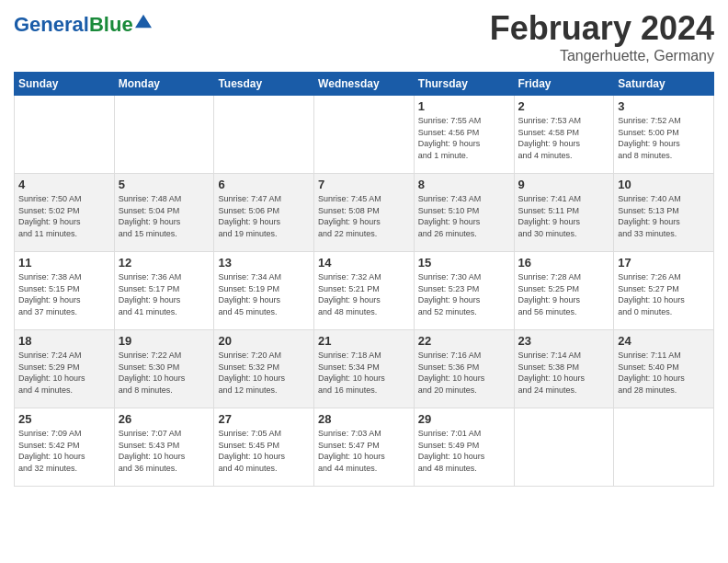  Describe the element at coordinates (64, 85) in the screenshot. I see `header-cell-sunday: Sunday` at that location.